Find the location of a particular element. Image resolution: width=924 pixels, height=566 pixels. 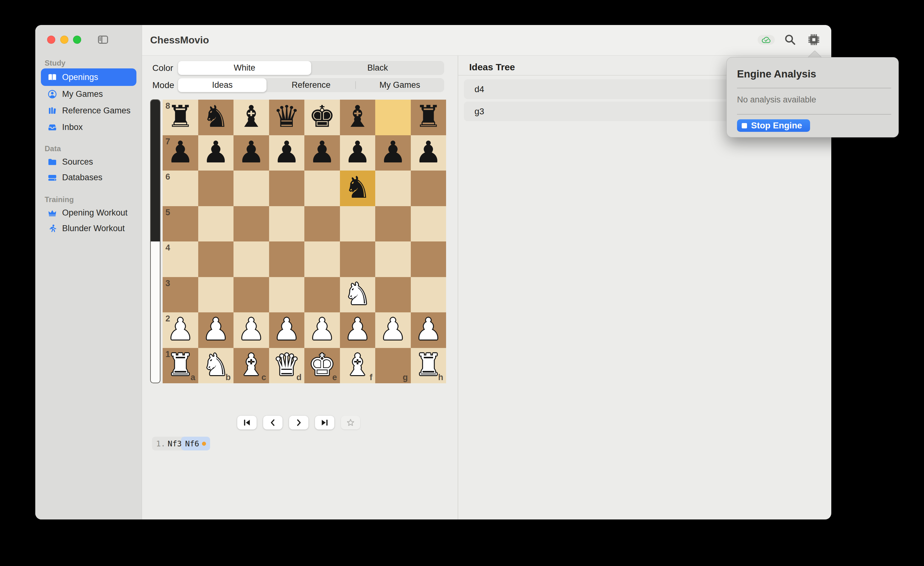

square-h2: ♟ is located at coordinates (428, 330).